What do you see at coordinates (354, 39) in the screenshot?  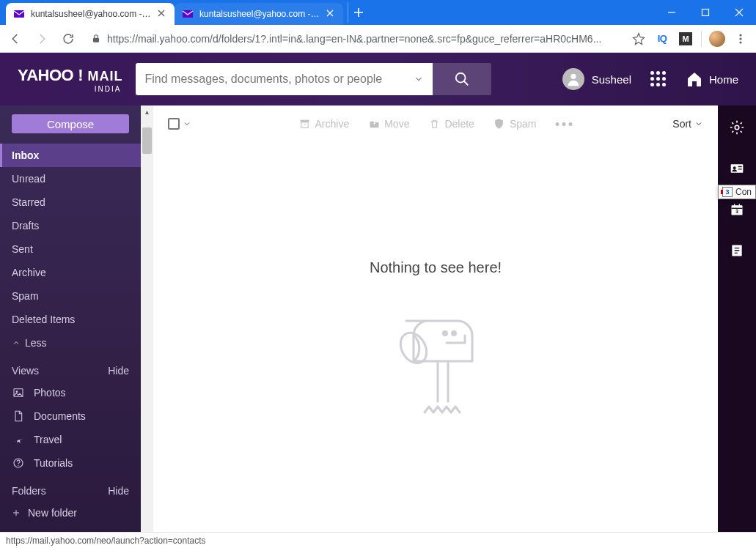 I see `url-text: https://mail.yahoo.com/d/folders/1?.intl…` at bounding box center [354, 39].